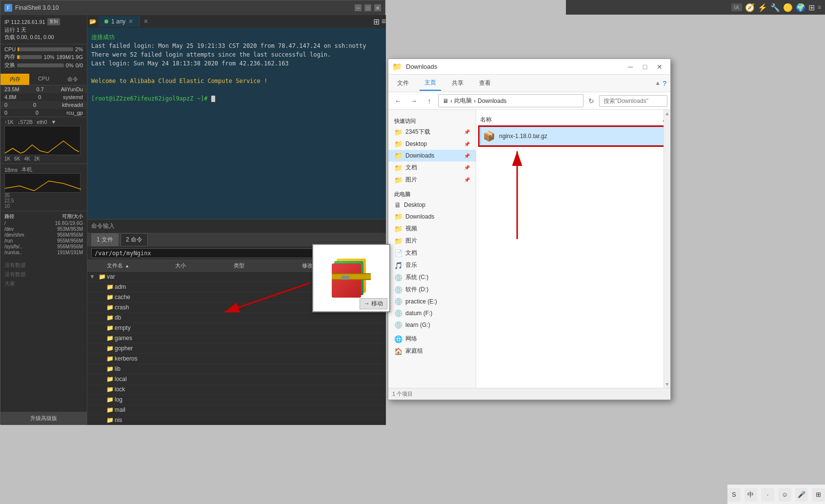 The width and height of the screenshot is (825, 504). What do you see at coordinates (432, 339) in the screenshot?
I see `sidebar-item-network: 🌐 网络` at bounding box center [432, 339].